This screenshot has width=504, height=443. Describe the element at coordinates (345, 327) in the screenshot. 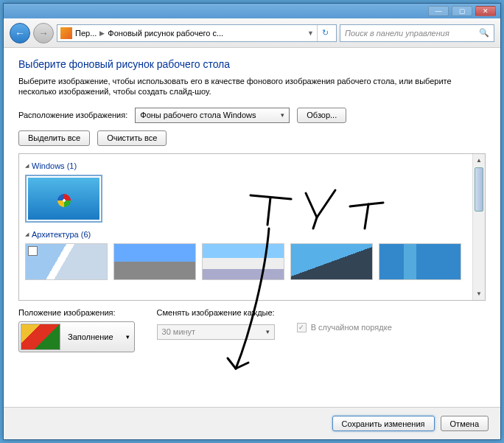

I see `shuffle-option: ✓ В случайном порядке` at that location.